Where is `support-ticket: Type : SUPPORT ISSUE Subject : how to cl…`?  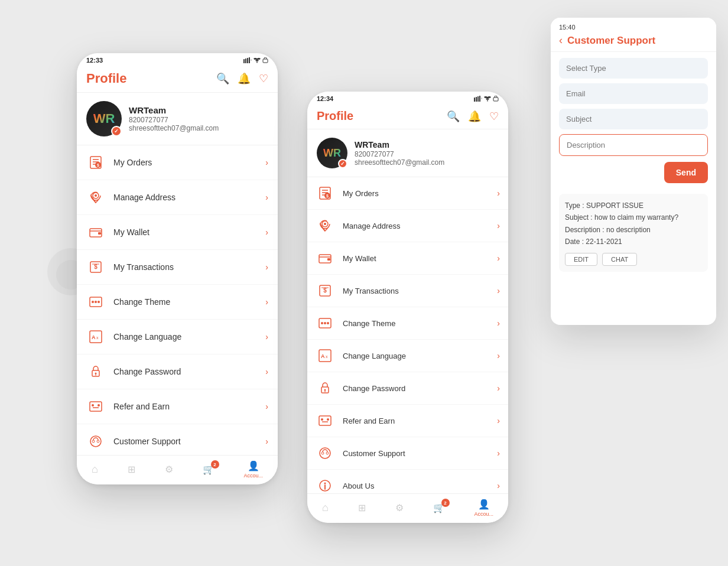
support-ticket: Type : SUPPORT ISSUE Subject : how to cl… is located at coordinates (633, 233).